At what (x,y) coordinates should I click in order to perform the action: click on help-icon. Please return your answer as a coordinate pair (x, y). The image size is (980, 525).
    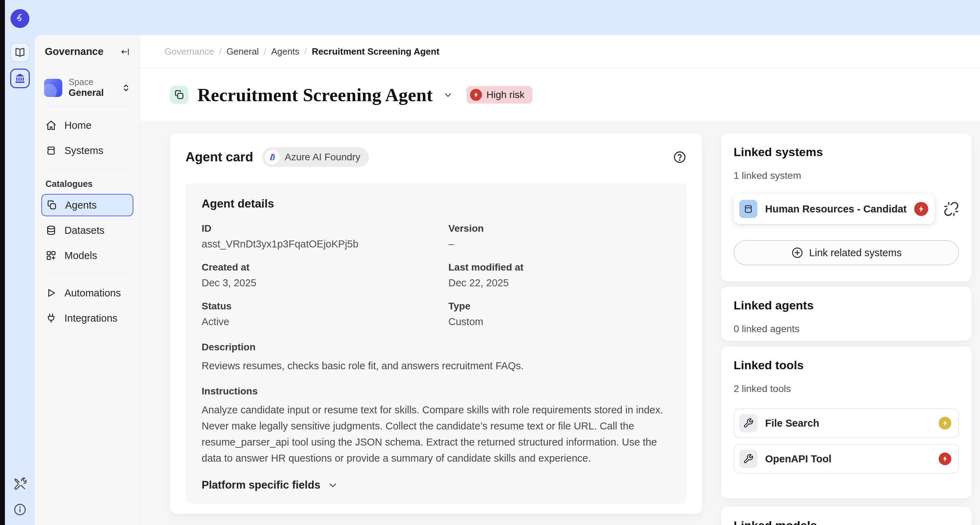
    Looking at the image, I should click on (679, 157).